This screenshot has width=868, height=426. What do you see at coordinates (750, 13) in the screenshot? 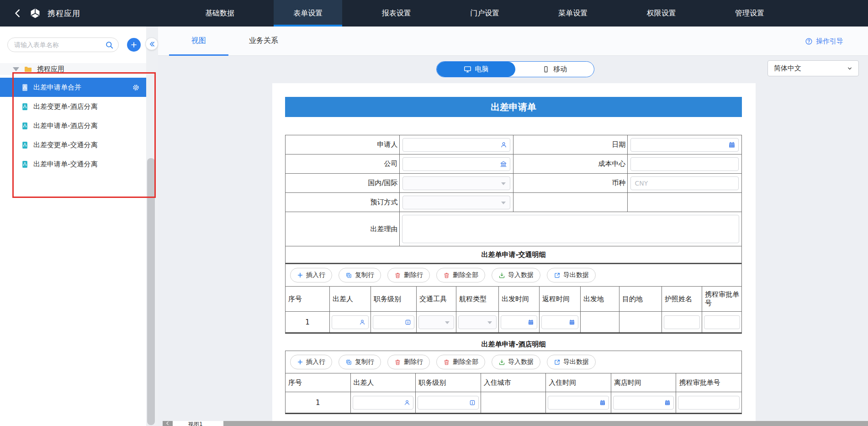
I see `nav-tab-admin-settings: 管理设置` at bounding box center [750, 13].